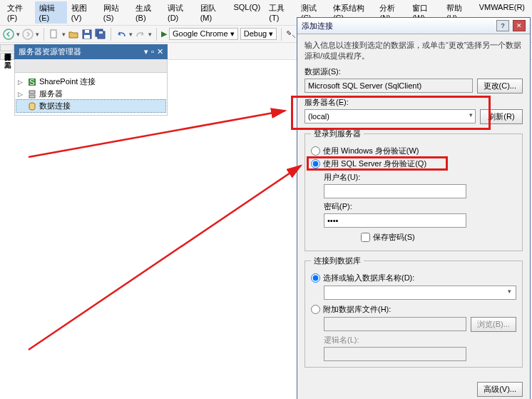  What do you see at coordinates (414, 151) in the screenshot?
I see `windows-auth-radio-row: 使用 Windows 身份验证(W)` at bounding box center [414, 151].